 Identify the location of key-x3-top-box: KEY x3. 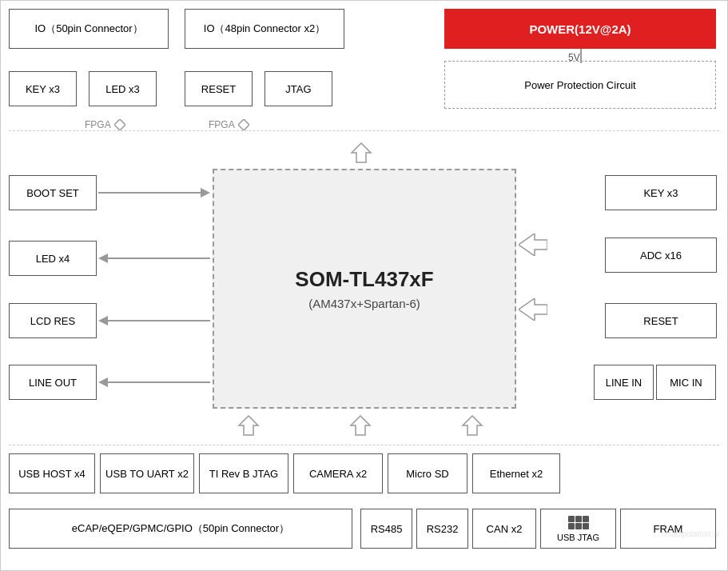
(43, 89).